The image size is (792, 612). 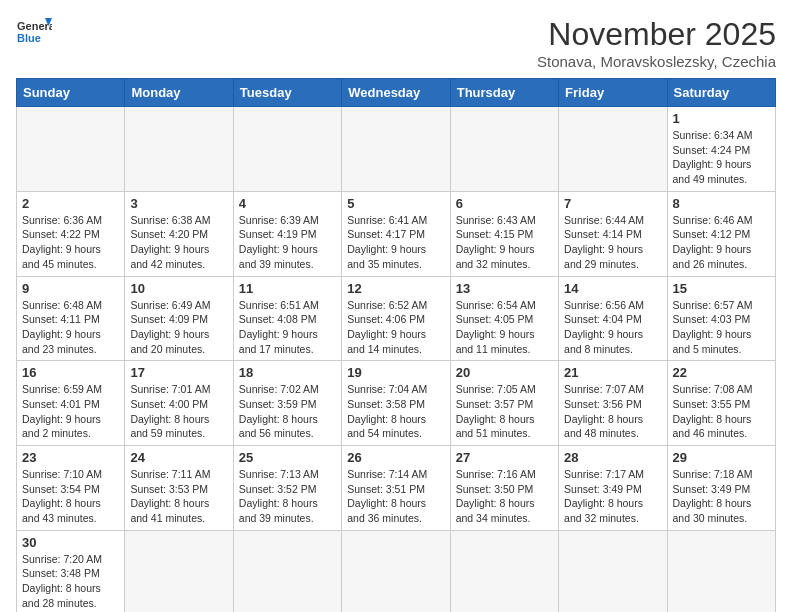 I want to click on logo: General Blue, so click(x=34, y=34).